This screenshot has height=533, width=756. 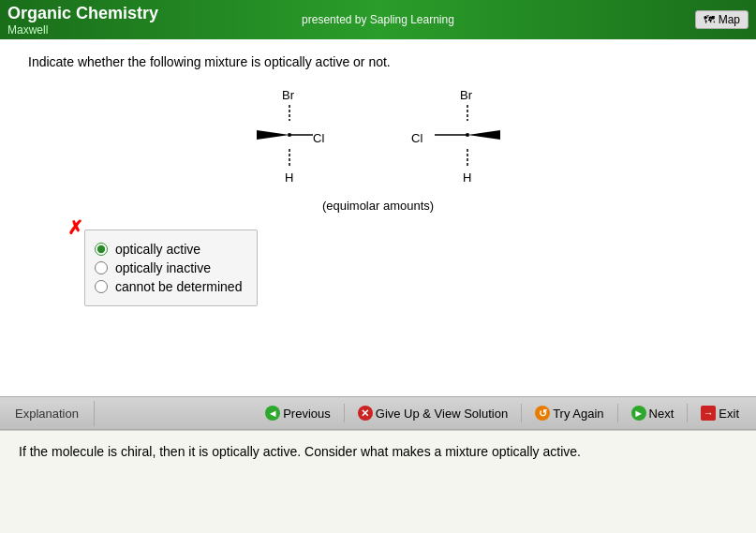 I want to click on previous-label: Previous, so click(x=307, y=414).